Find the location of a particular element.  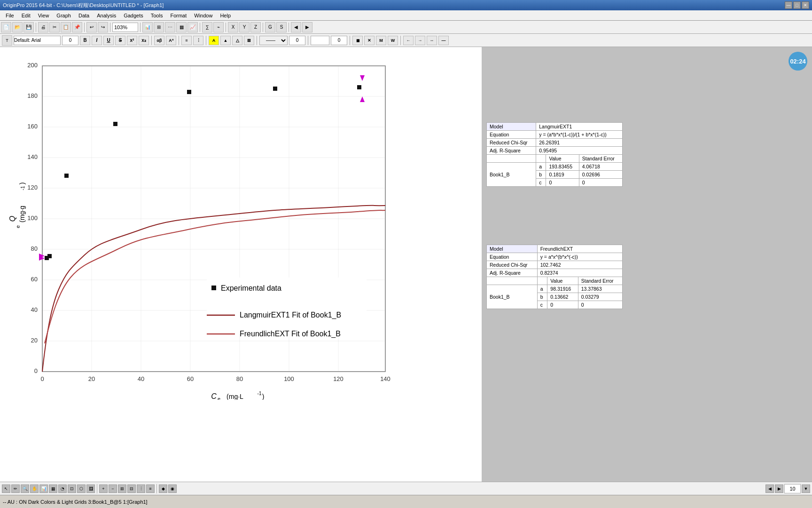

stats-icon: ∑ is located at coordinates (207, 27).